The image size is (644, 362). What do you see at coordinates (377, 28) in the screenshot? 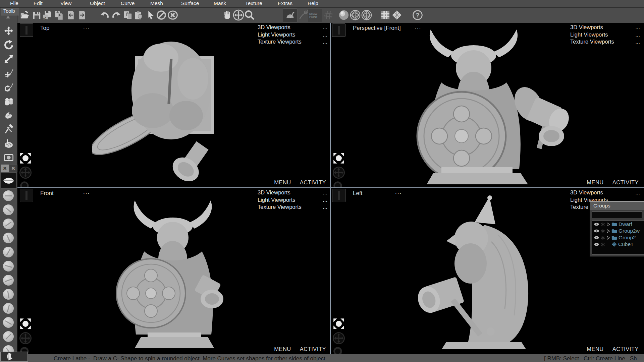
I see `viewport-label: Perspective [Front]` at bounding box center [377, 28].